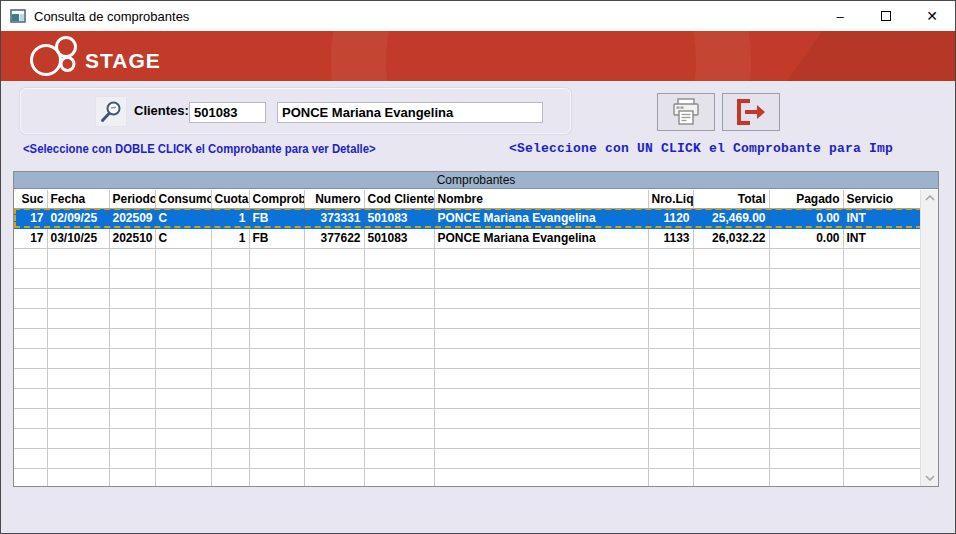 The width and height of the screenshot is (956, 534). Describe the element at coordinates (840, 16) in the screenshot. I see `minimize-icon: –` at that location.